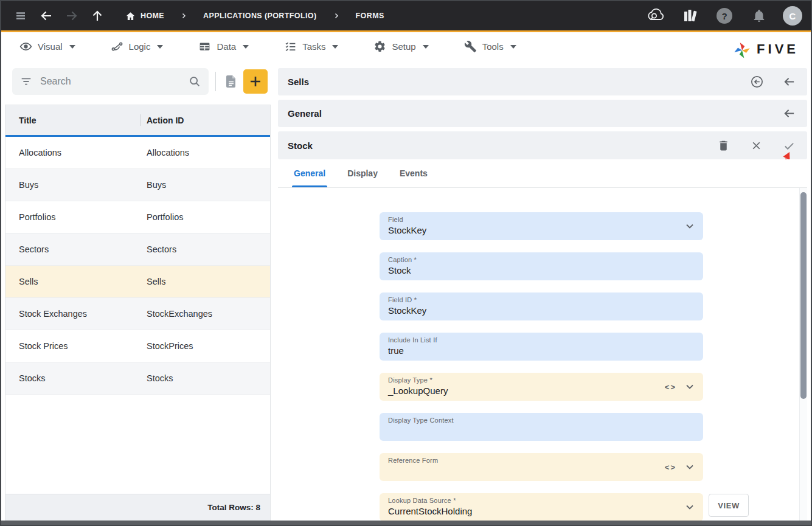 Image resolution: width=812 pixels, height=526 pixels. What do you see at coordinates (401, 46) in the screenshot?
I see `menu-setup: Setup` at bounding box center [401, 46].